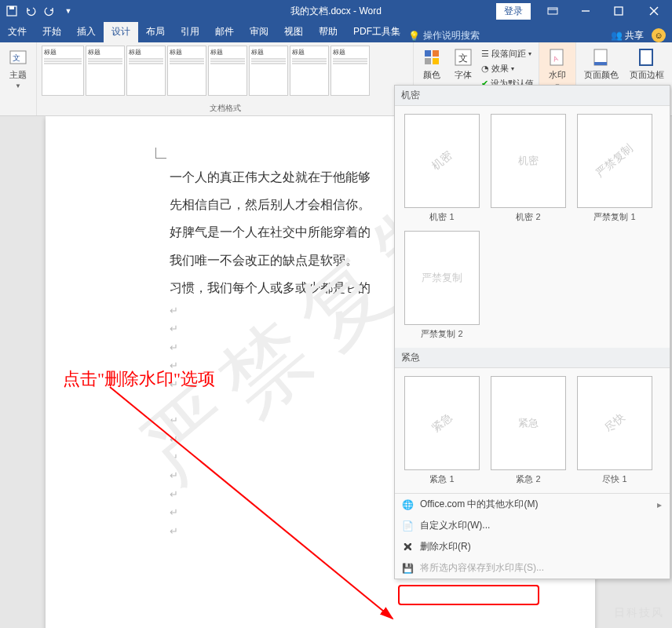 This screenshot has height=628, width=672. I want to click on source-watermark: 日科技风, so click(639, 613).